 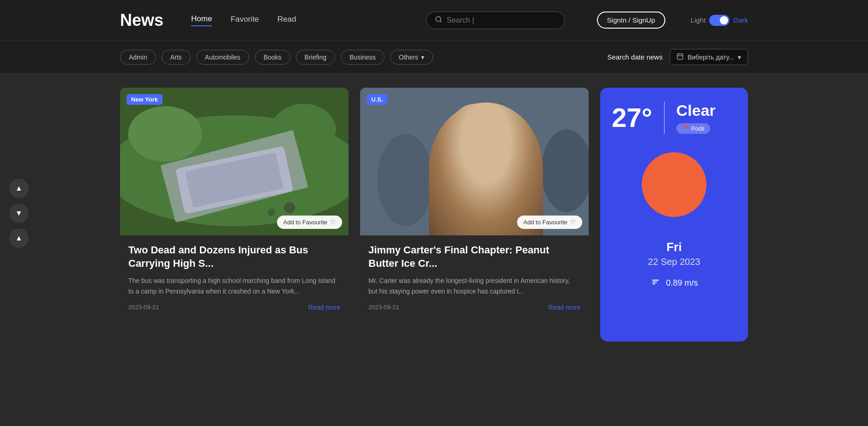 I want to click on weather-day: Fri, so click(x=674, y=247).